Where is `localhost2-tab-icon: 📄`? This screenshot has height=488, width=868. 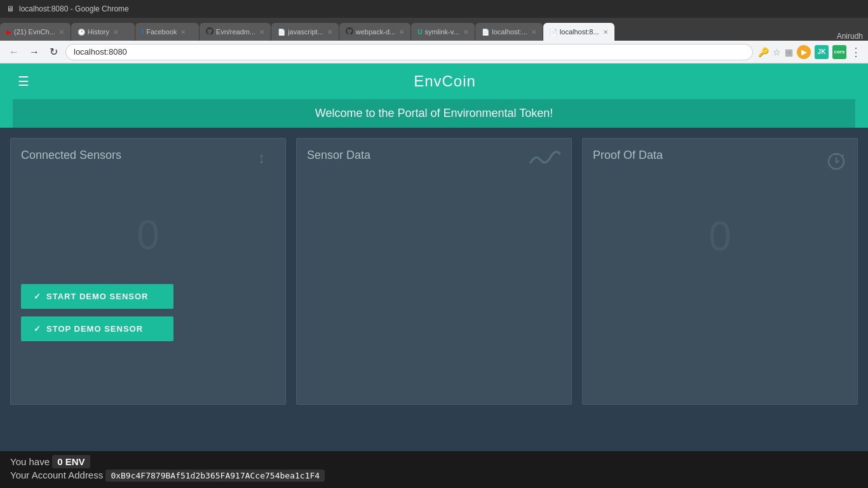
localhost2-tab-icon: 📄 is located at coordinates (553, 32).